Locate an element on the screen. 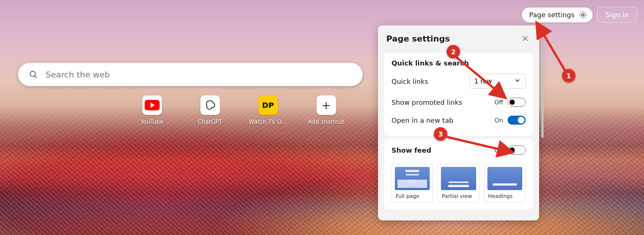 This screenshot has height=235, width=644. close-icon is located at coordinates (525, 39).